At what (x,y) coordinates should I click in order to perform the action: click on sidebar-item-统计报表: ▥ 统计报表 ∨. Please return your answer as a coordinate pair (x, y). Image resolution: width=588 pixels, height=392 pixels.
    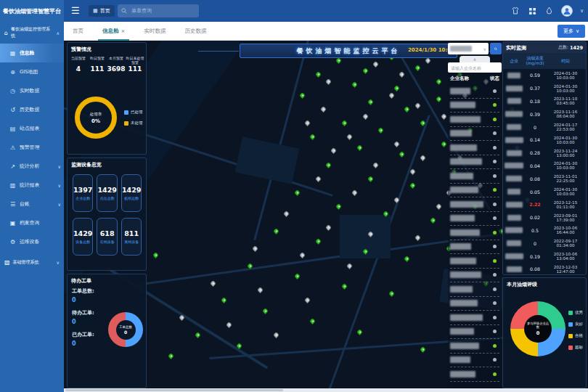
    Looking at the image, I should click on (32, 185).